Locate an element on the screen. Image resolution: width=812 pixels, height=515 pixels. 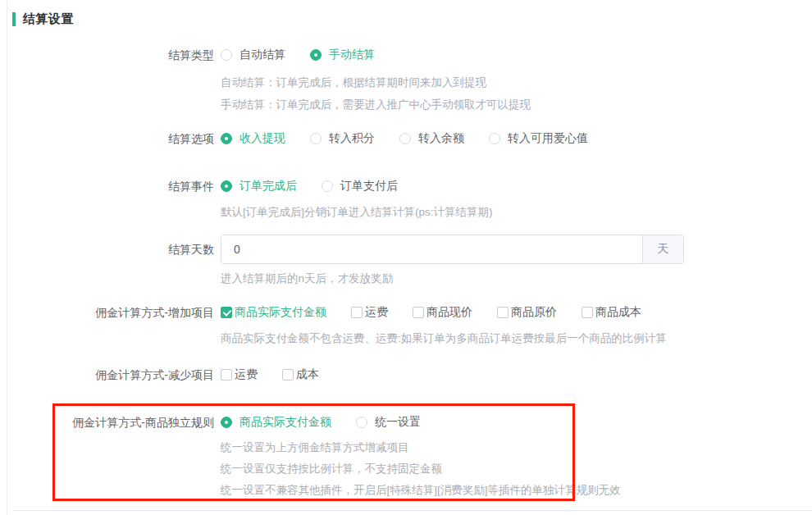
checkbox-actual-pay-amount: 商品实际支付金额 is located at coordinates (274, 312).